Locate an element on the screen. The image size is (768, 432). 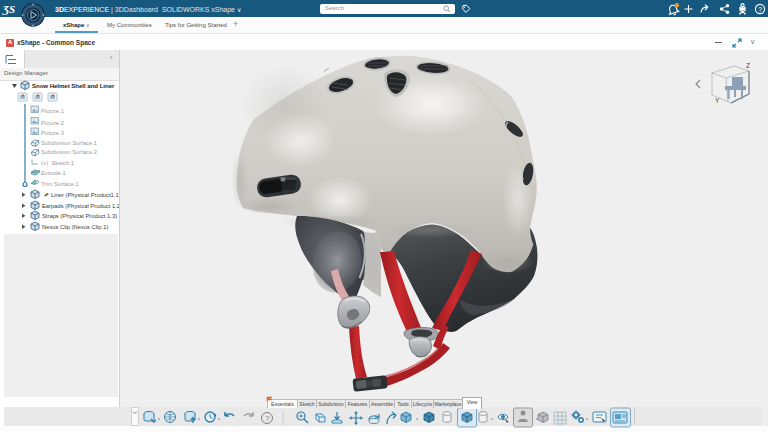
svg-text: Picture.3 is located at coordinates (52, 133).